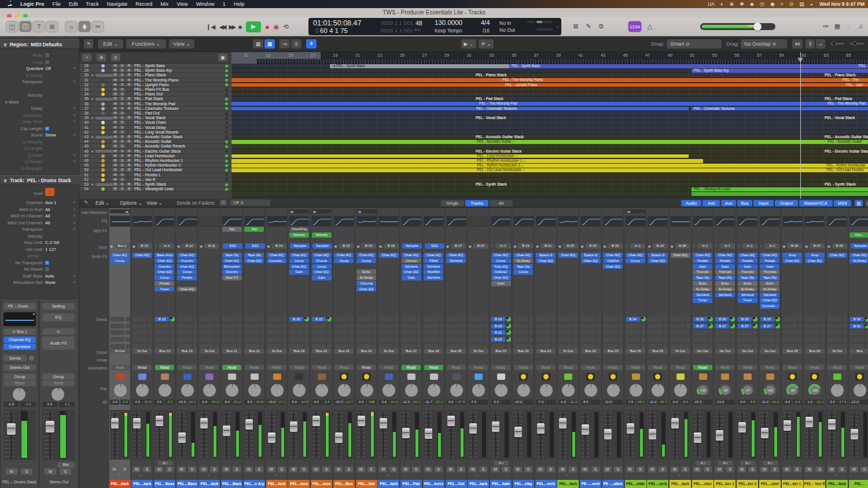 This screenshot has width=868, height=488. What do you see at coordinates (650, 27) in the screenshot?
I see `metronome-button: △` at bounding box center [650, 27].